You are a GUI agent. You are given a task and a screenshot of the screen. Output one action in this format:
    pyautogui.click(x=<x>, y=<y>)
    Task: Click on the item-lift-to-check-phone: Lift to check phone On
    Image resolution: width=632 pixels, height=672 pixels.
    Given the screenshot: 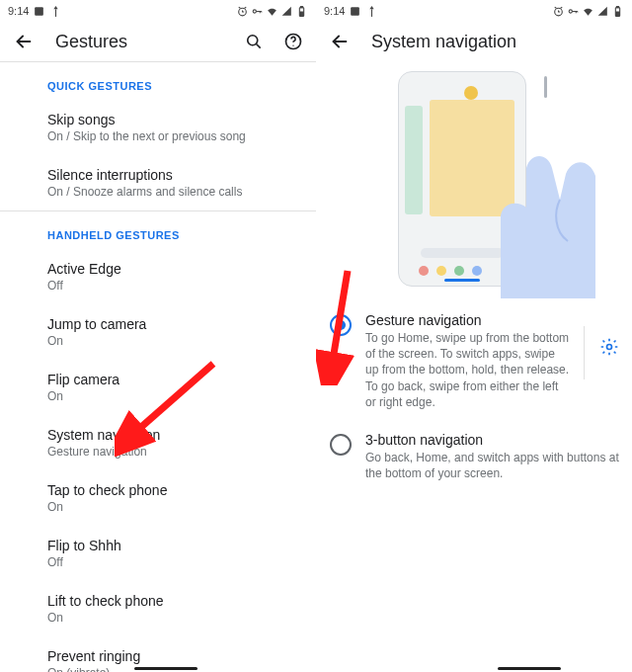 What is the action you would take?
    pyautogui.click(x=158, y=609)
    